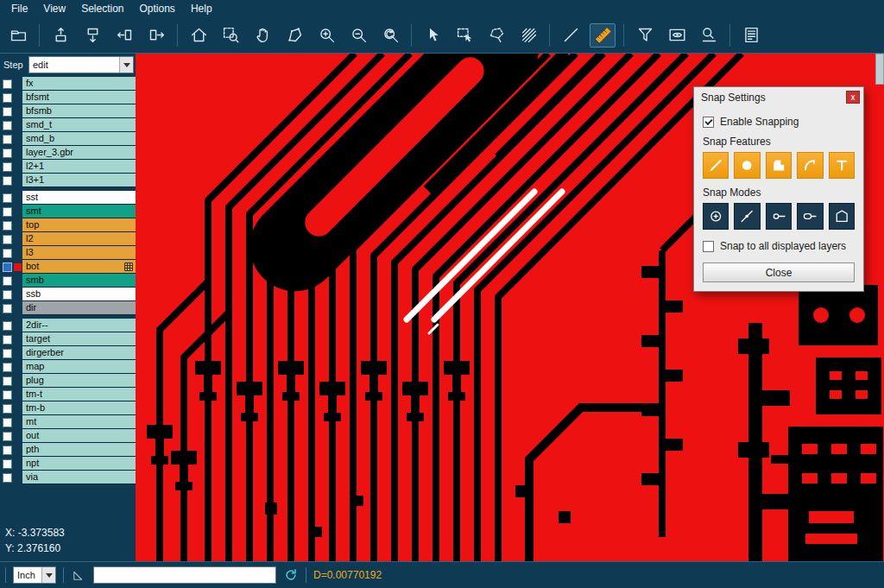  I want to click on toolbar-button-report-list, so click(751, 35).